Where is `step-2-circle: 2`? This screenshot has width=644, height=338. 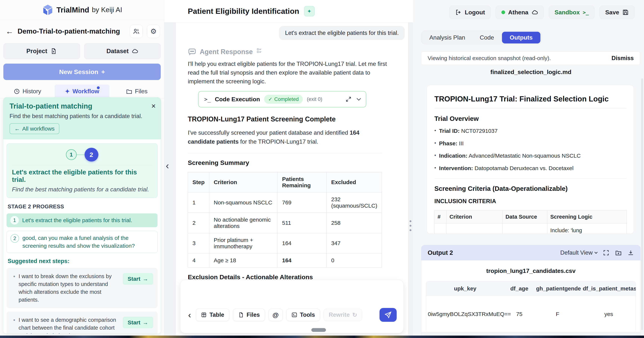
step-2-circle: 2 is located at coordinates (92, 155).